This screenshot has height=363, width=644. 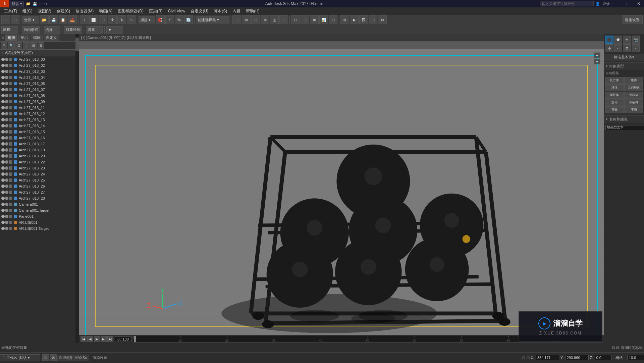 What do you see at coordinates (618, 48) in the screenshot?
I see `create-spacewarp-icon: 〰` at bounding box center [618, 48].